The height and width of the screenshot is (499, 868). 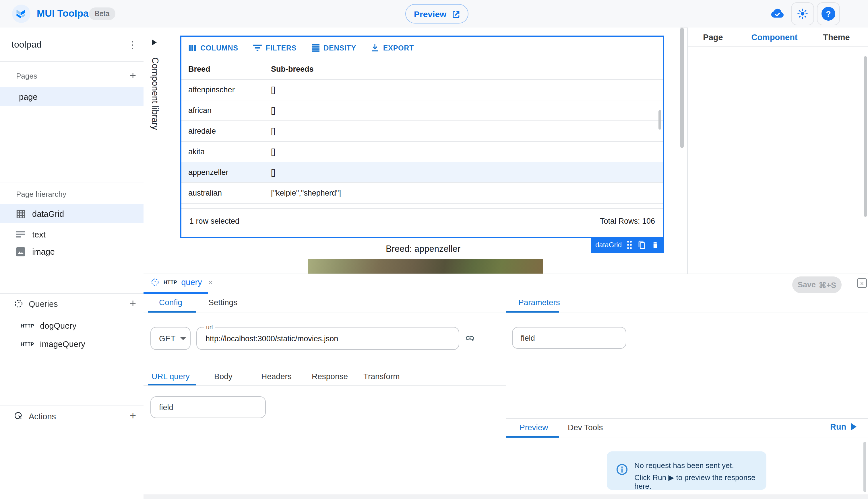 What do you see at coordinates (422, 90) in the screenshot?
I see `table-row: affenpinscher []` at bounding box center [422, 90].